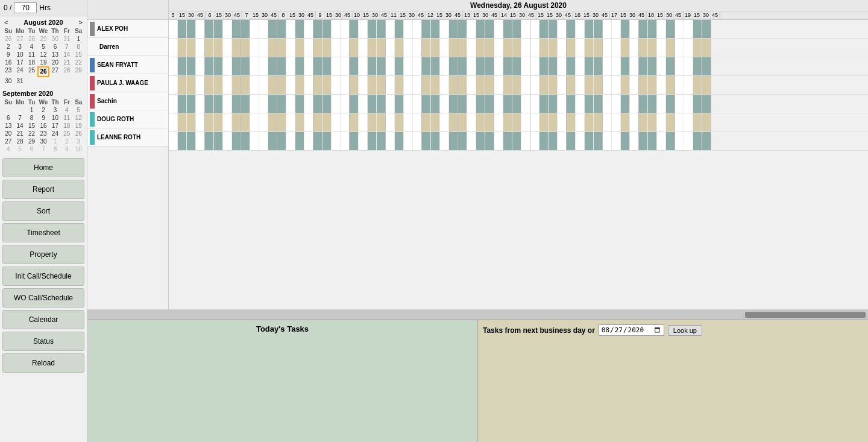  I want to click on aug-day-19: 19, so click(43, 63).